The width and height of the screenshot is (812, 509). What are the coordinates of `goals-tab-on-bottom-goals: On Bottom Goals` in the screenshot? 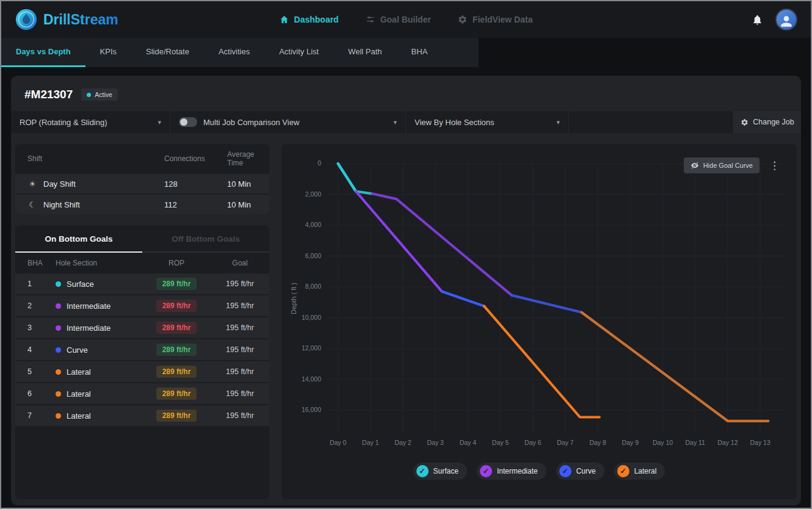 It's located at (79, 239).